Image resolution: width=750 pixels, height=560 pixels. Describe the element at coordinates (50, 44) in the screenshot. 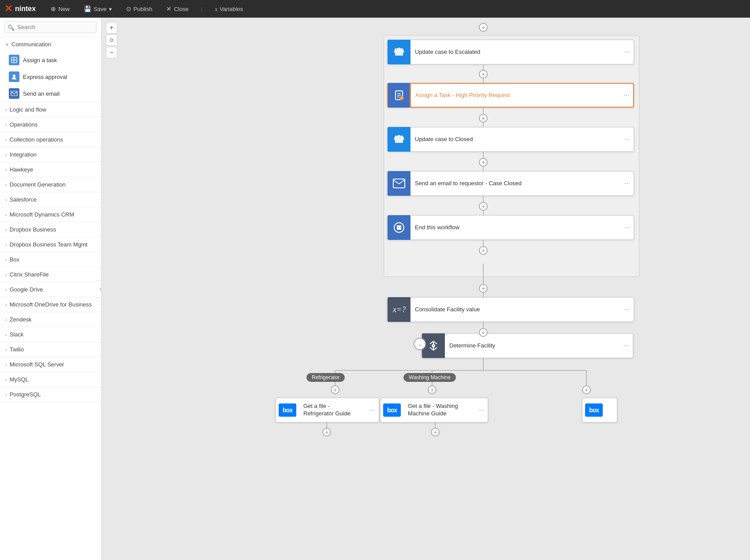

I see `category-communication-header: ∨ Communication` at that location.